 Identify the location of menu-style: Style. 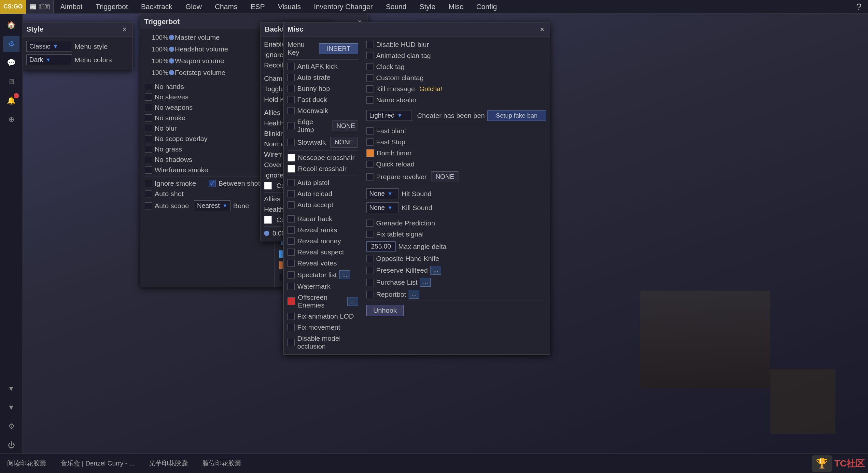
(428, 7).